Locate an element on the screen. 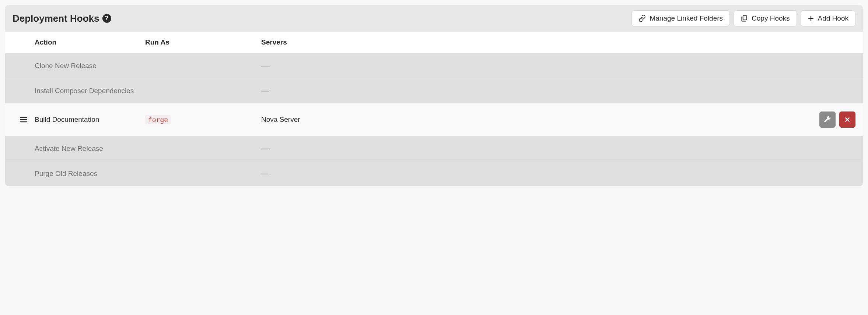 The height and width of the screenshot is (315, 868). drag-handle is located at coordinates (20, 120).